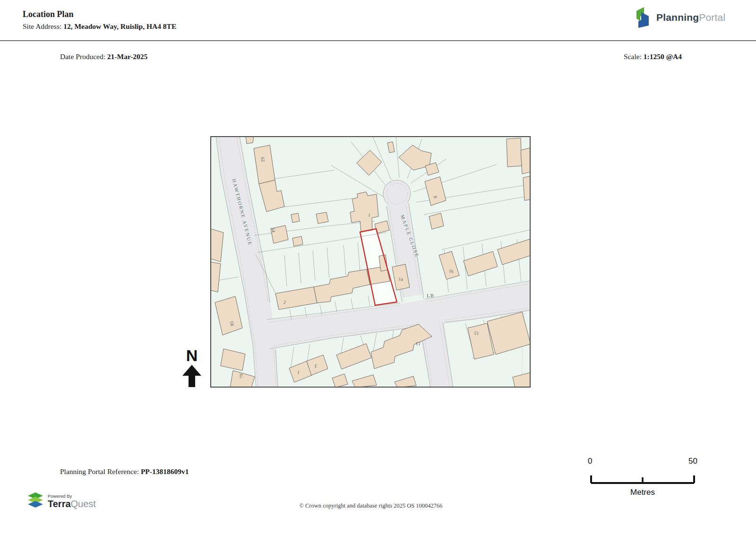 The width and height of the screenshot is (756, 535). I want to click on planning-portal-logo: PlanningPortal, so click(679, 17).